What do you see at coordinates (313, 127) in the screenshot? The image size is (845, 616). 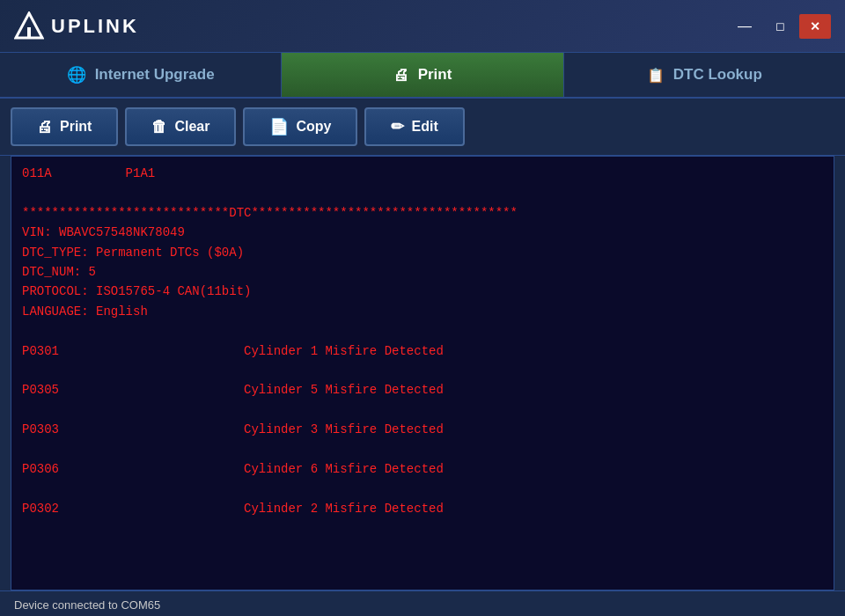 I see `copy-button-label: Copy` at bounding box center [313, 127].